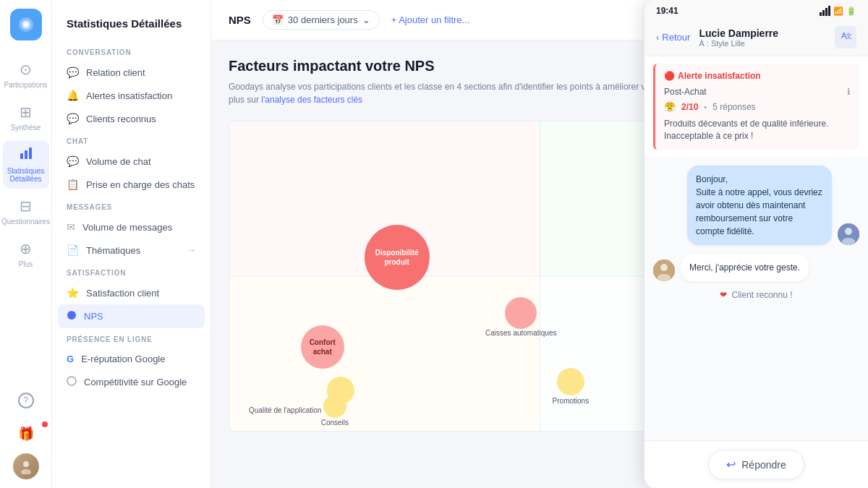 The height and width of the screenshot is (488, 868). What do you see at coordinates (132, 51) in the screenshot?
I see `section-conversation: CONVERSATION` at bounding box center [132, 51].